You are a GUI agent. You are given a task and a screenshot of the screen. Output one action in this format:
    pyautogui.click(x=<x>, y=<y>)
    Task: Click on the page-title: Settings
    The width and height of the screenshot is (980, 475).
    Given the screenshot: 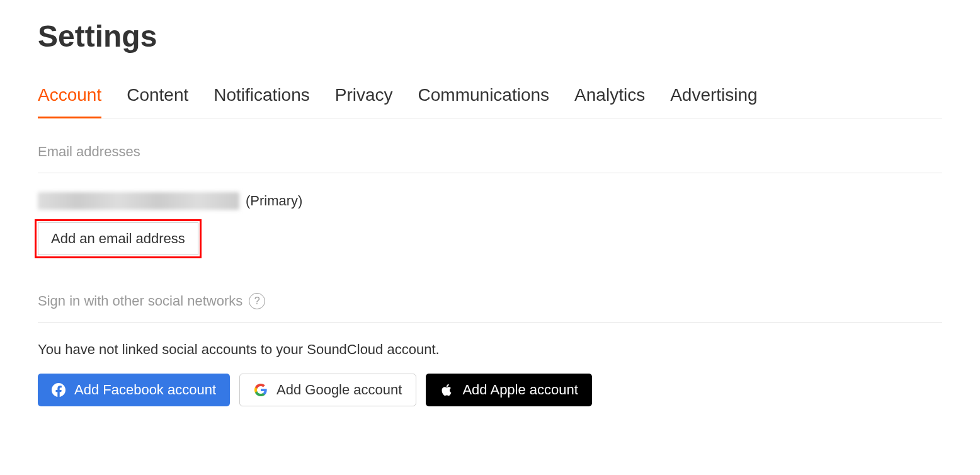 What is the action you would take?
    pyautogui.click(x=490, y=37)
    